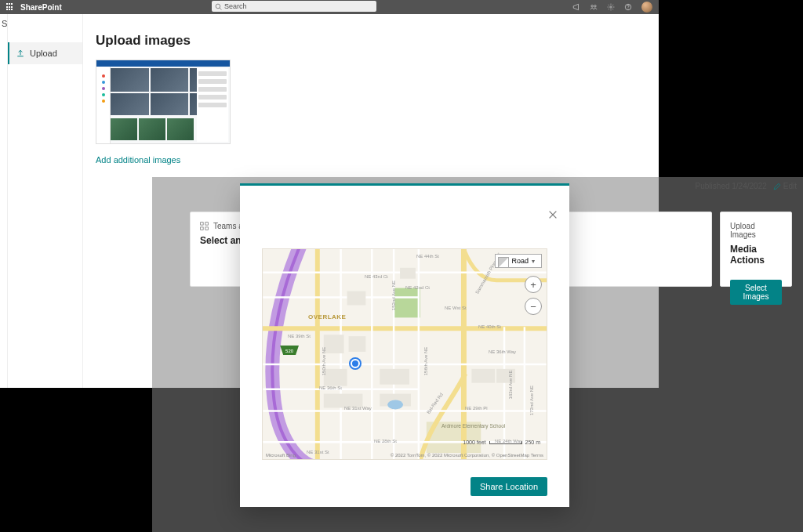 This screenshot has height=532, width=803. Describe the element at coordinates (426, 362) in the screenshot. I see `map-label-156: 156th Ave NE` at that location.